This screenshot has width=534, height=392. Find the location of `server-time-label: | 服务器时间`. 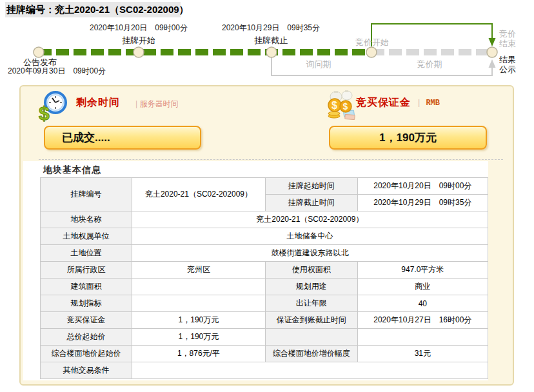

server-time-label: | 服务器时间 is located at coordinates (157, 104).